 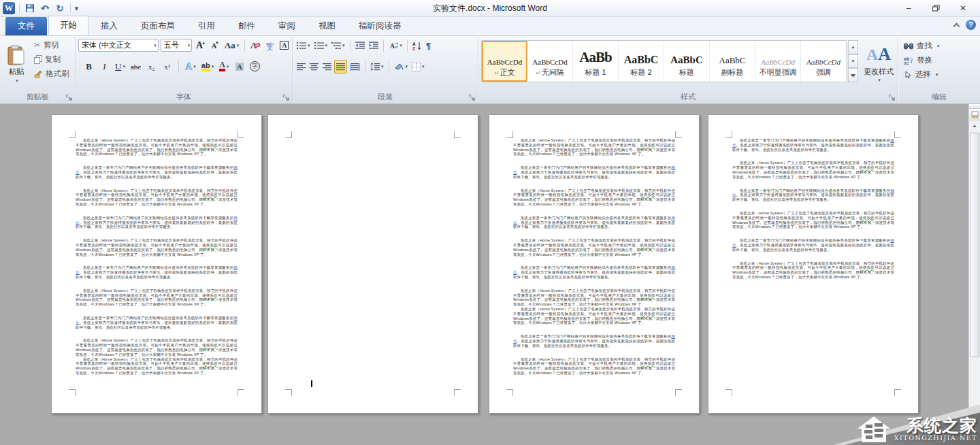 What do you see at coordinates (224, 67) in the screenshot?
I see `font-color-button: A ▾` at bounding box center [224, 67].